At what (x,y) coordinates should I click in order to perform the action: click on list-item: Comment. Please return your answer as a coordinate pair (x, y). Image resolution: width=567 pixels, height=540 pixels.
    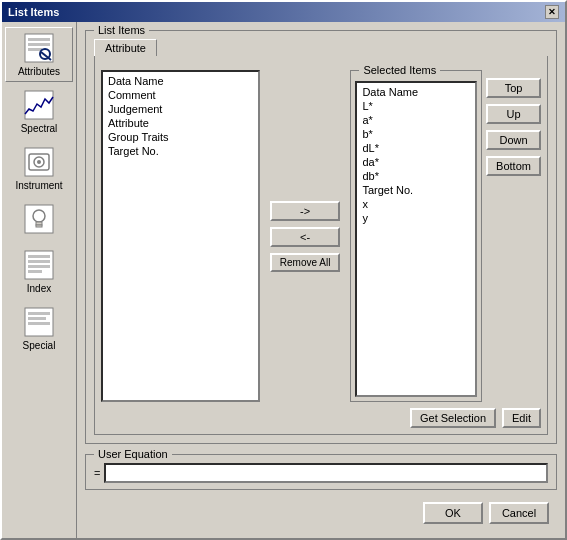
    Looking at the image, I should click on (180, 95).